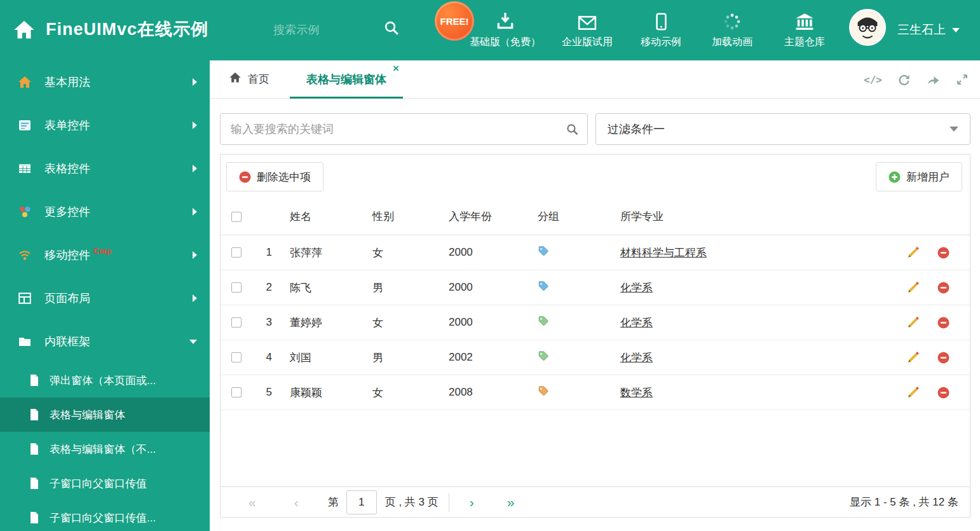 This screenshot has height=531, width=980. What do you see at coordinates (572, 131) in the screenshot?
I see `search-icon` at bounding box center [572, 131].